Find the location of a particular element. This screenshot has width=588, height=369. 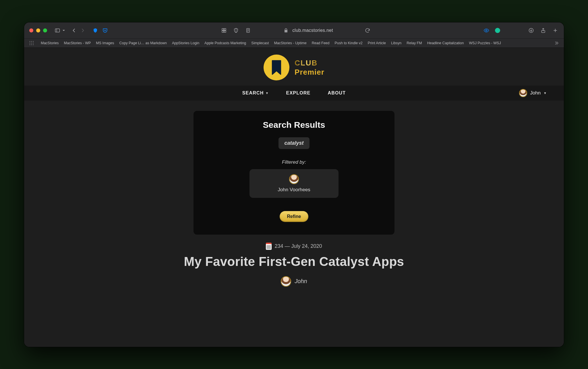

result-issue-date: 234 — July 24, 2020 is located at coordinates (298, 246).